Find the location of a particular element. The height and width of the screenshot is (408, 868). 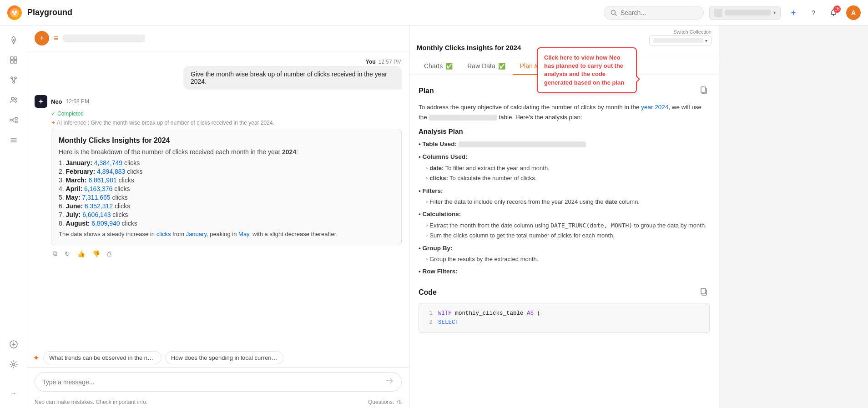

sub-bullet-calc2: Sum the clicks column to get the total n… is located at coordinates (568, 236).